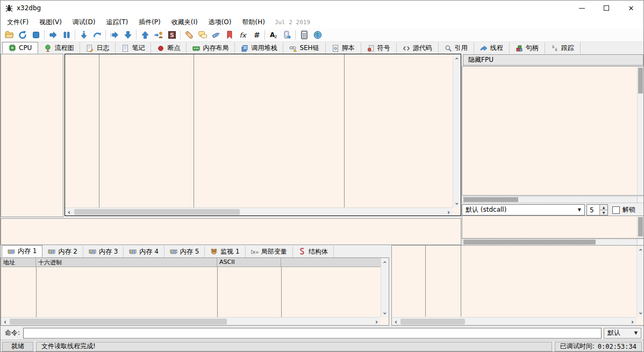  I want to click on menu-options: 选项(O), so click(220, 23).